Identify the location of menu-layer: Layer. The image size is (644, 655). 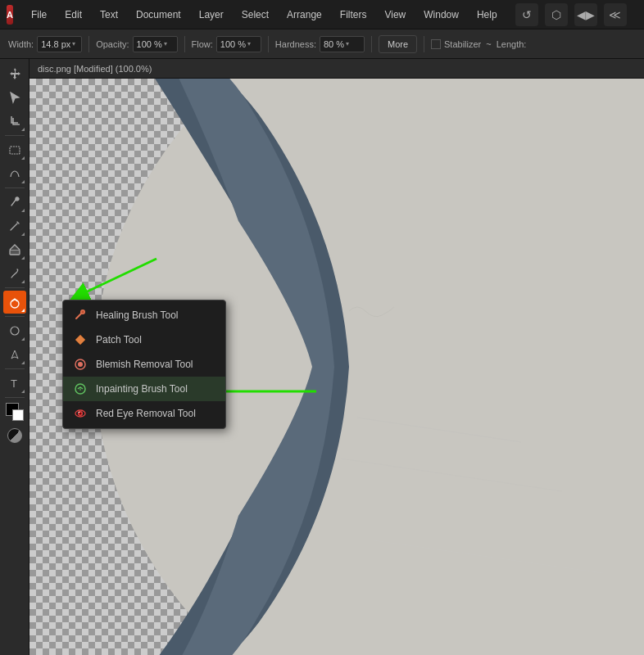
(211, 15).